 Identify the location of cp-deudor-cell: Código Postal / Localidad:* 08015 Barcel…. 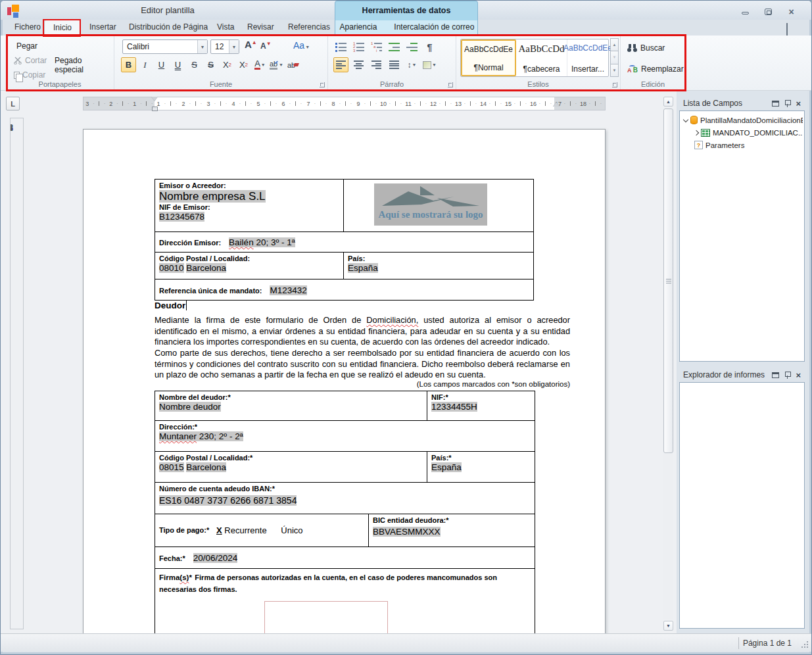
(291, 467).